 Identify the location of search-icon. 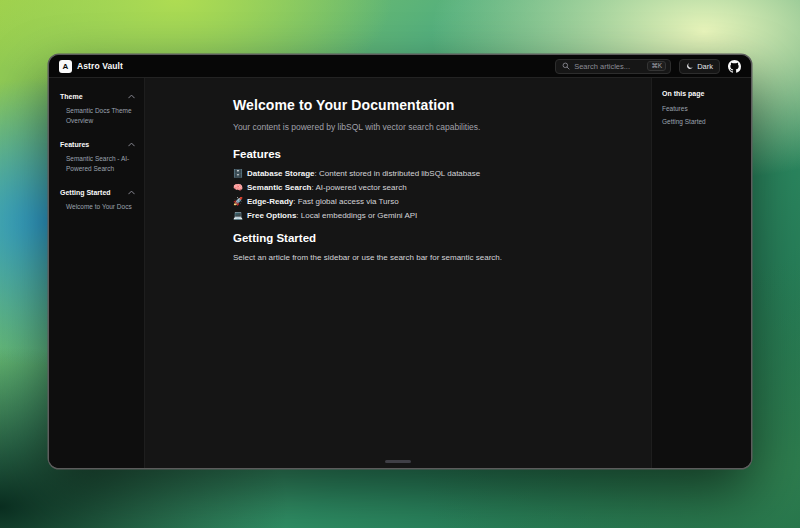
(566, 66).